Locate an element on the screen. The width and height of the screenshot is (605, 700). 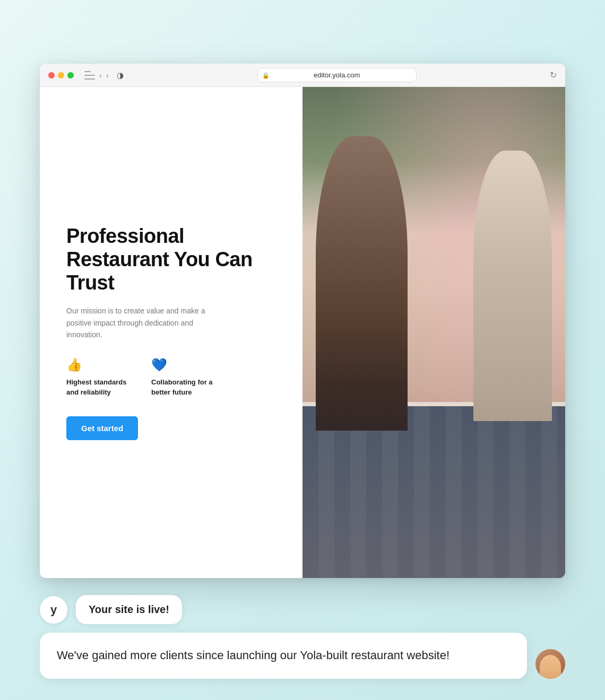
back-button: ‹ is located at coordinates (101, 75).